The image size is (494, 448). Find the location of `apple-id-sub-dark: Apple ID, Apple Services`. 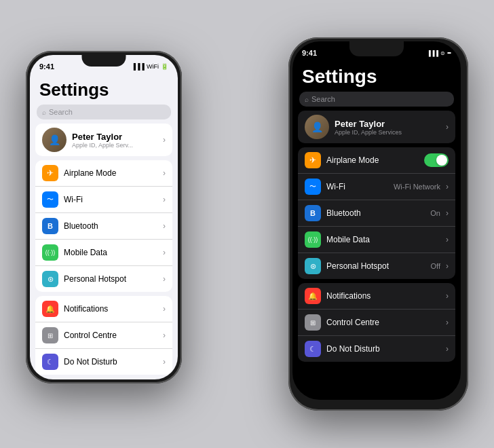

apple-id-sub-dark: Apple ID, Apple Services is located at coordinates (387, 132).